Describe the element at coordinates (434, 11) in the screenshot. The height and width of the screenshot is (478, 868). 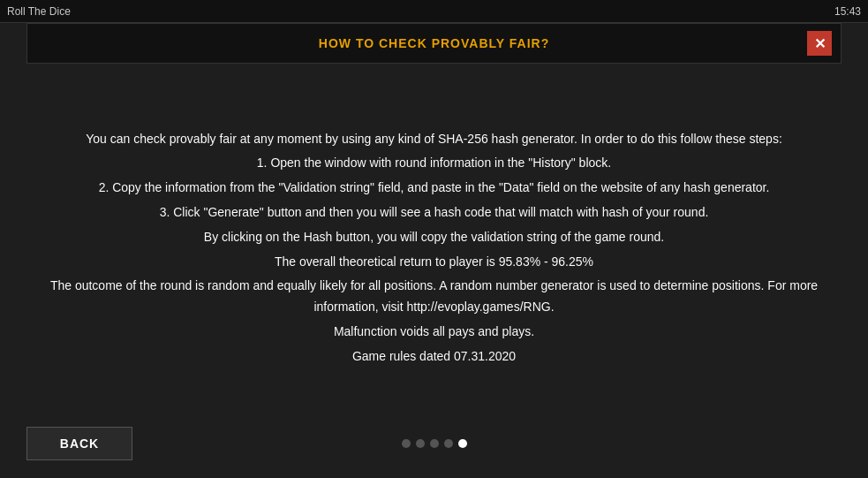
I see `title-bar: Roll The Dice 15:43` at that location.